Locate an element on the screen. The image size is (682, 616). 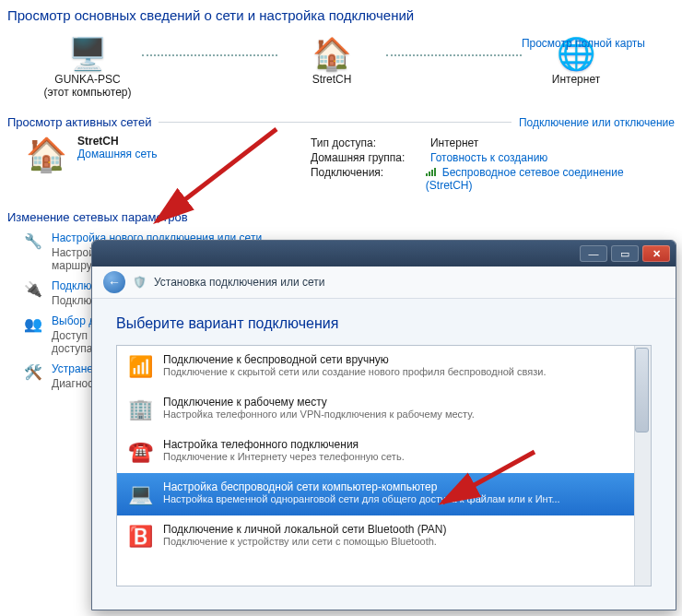
network-name: StretCH is located at coordinates (117, 141).